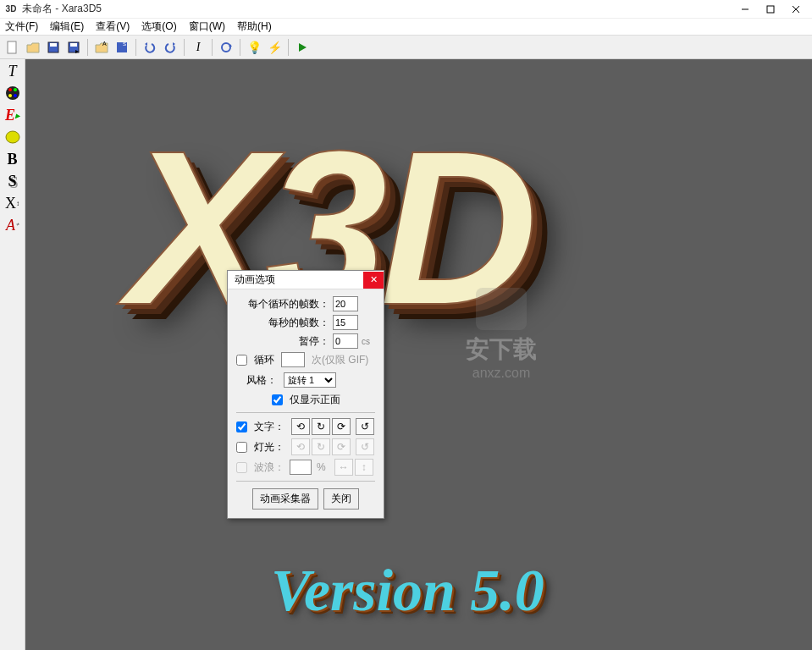 The height and width of the screenshot is (650, 812). I want to click on menu-view: 查看(V), so click(113, 27).